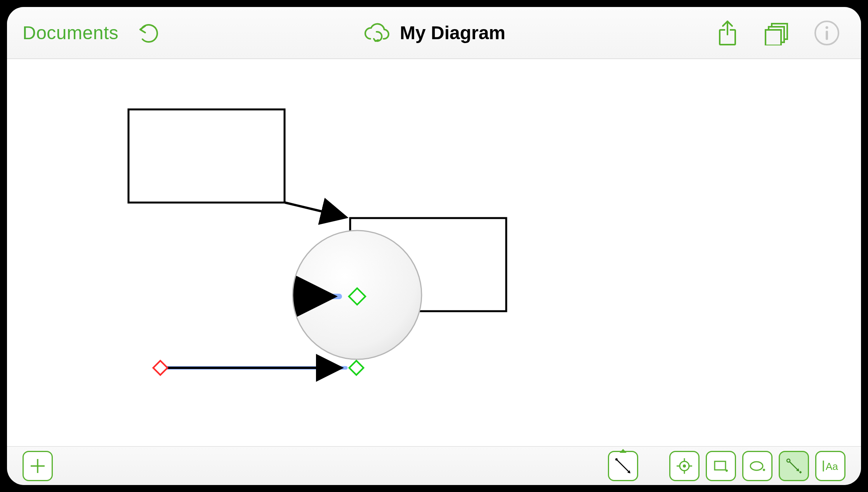 Image resolution: width=868 pixels, height=492 pixels. Describe the element at coordinates (147, 33) in the screenshot. I see `undo-button` at that location.